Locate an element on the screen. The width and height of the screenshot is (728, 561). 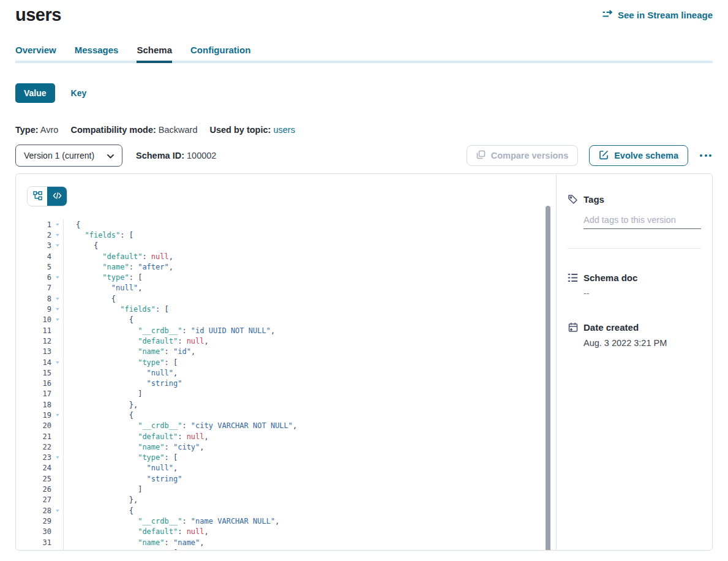
line-number: 9 is located at coordinates (39, 309).